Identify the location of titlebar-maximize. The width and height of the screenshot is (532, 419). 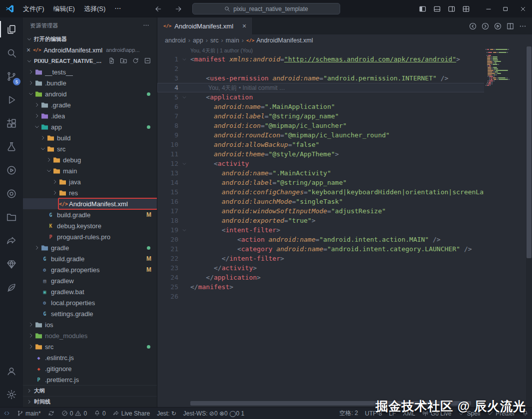
(506, 9).